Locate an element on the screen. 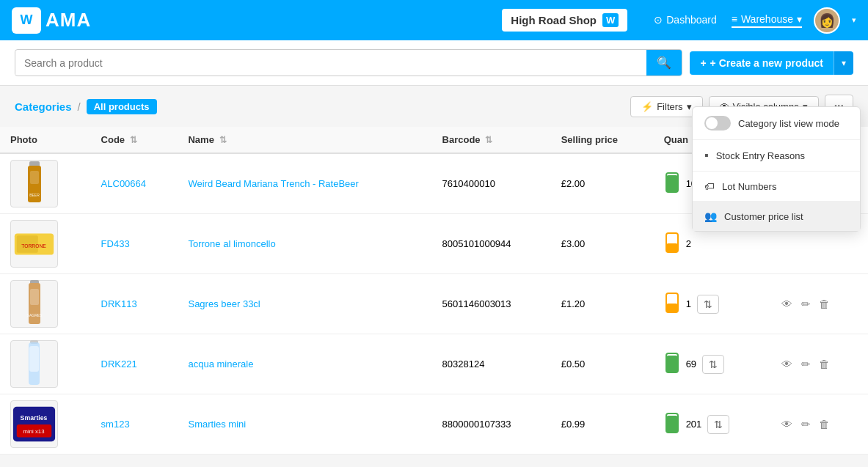 This screenshot has width=868, height=467. header: W AMA High Road Shop W ⊙ Dashboard ≡ War… is located at coordinates (434, 21).